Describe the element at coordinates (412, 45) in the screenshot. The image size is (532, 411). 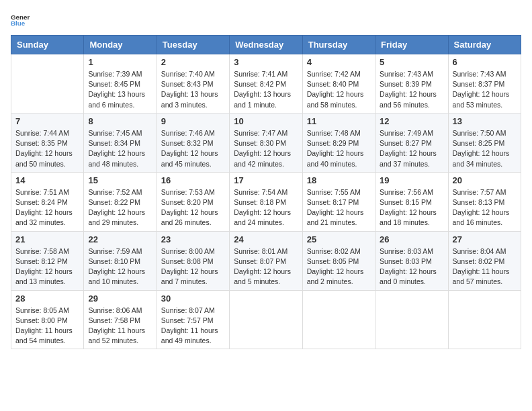
I see `day-of-week-header: Friday` at that location.